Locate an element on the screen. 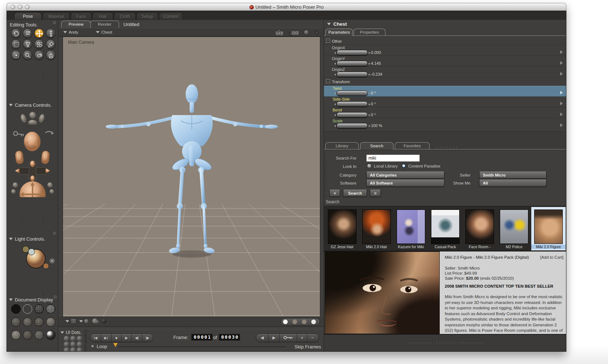  display-lit-wireframe-icon is located at coordinates (16, 322).